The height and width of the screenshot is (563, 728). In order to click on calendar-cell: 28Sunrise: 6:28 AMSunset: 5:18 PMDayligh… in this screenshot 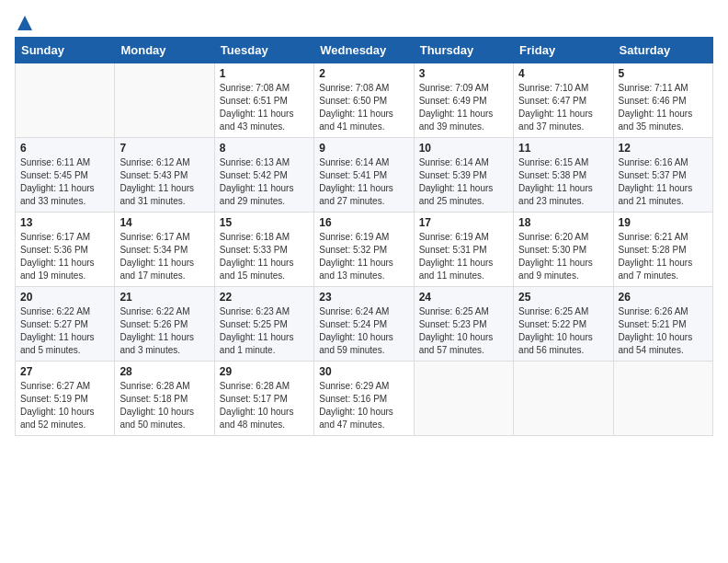, I will do `click(165, 399)`.